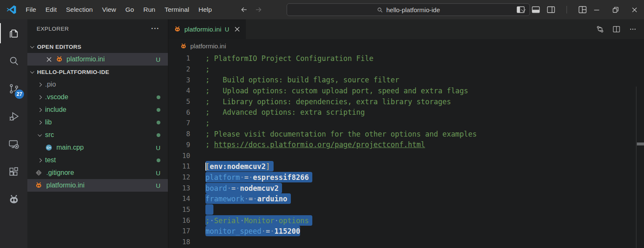  I want to click on code-line: 13board·=·nodemcuv2, so click(406, 188).